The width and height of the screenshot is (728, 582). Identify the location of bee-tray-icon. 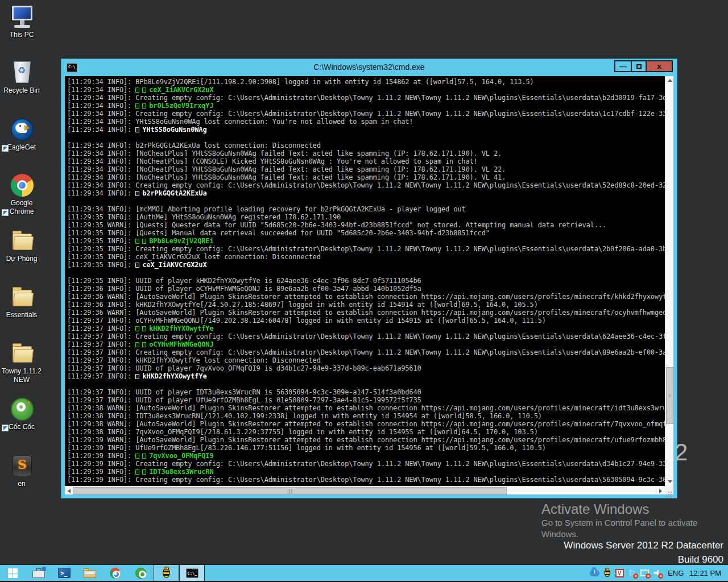
(607, 573).